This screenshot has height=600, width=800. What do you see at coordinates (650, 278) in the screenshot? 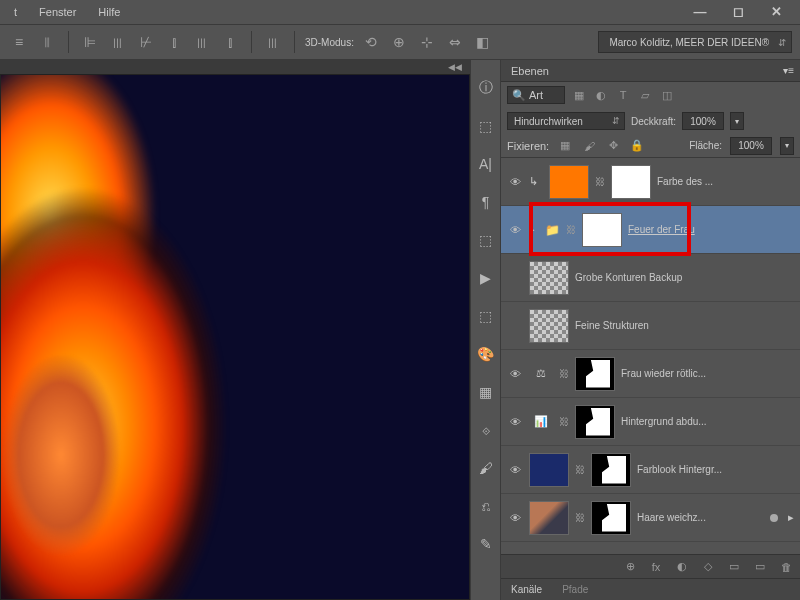
I see `layer-row: Grobe Konturen Backup` at bounding box center [650, 278].